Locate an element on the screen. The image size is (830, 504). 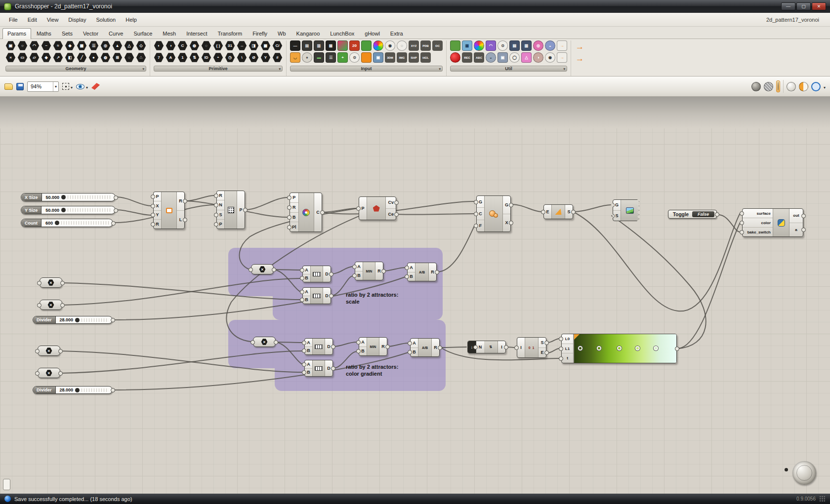
count-slider: Count 600 is located at coordinates (67, 223).